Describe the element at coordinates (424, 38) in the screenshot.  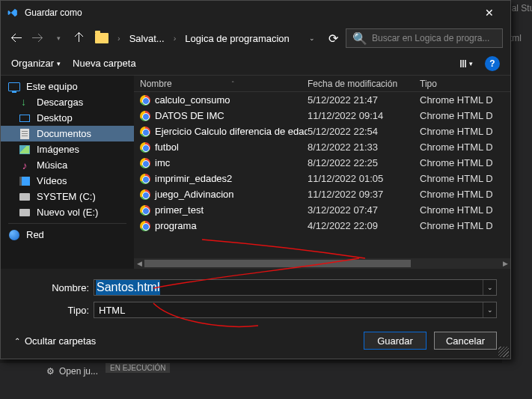
I see `search-box: 🔍` at that location.